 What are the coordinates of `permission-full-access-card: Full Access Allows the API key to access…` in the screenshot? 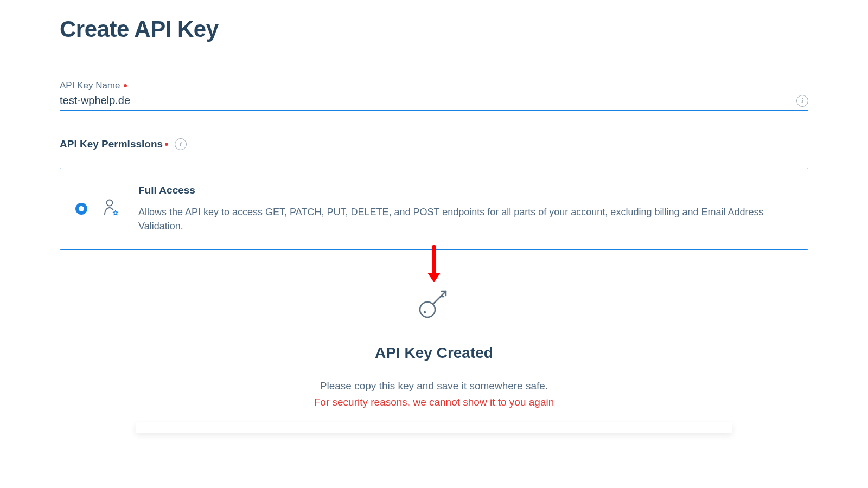 It's located at (434, 209).